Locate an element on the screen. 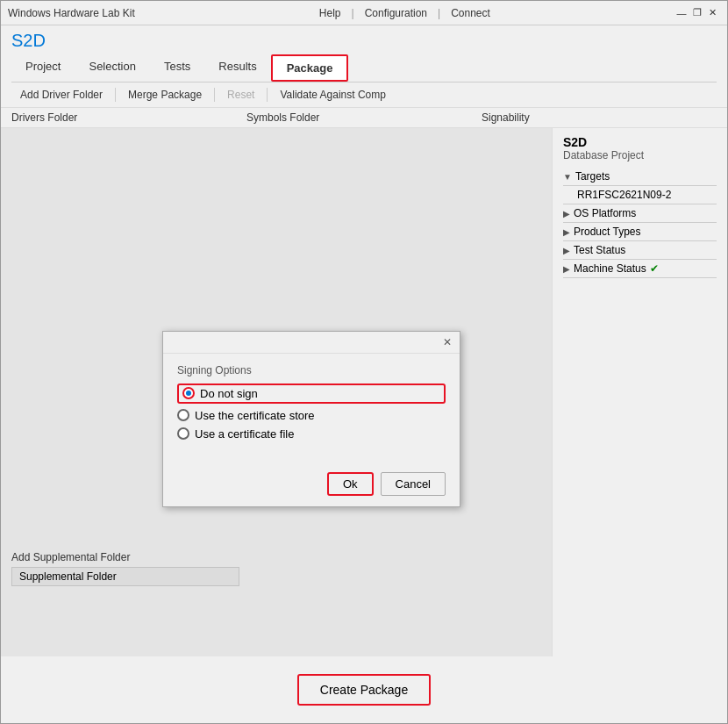 The width and height of the screenshot is (728, 724). divider-targets is located at coordinates (640, 186).